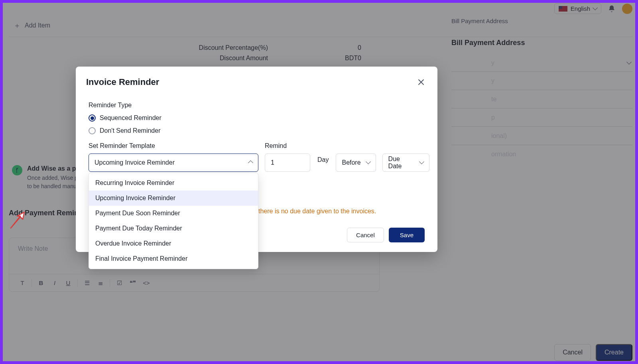 This screenshot has height=364, width=638. I want to click on radio-sequenced-reminder: Sequenced Reminder, so click(257, 118).